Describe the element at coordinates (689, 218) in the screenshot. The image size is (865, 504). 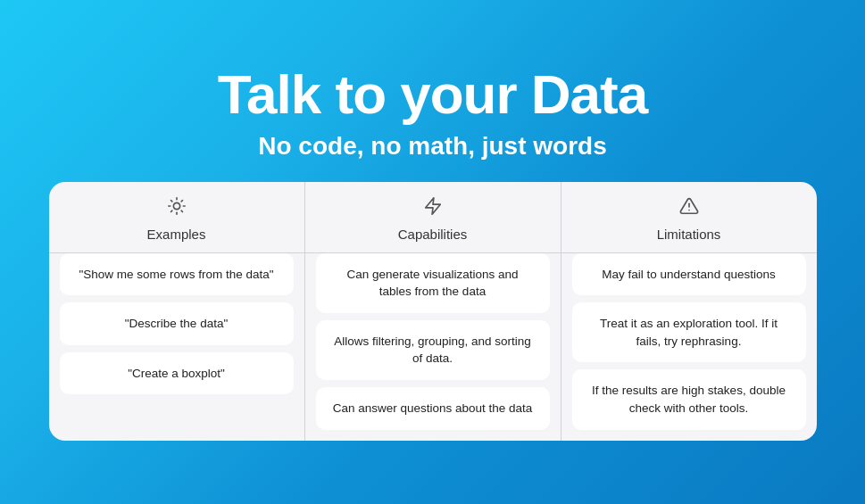
I see `column-header-limitations: Limitations` at that location.